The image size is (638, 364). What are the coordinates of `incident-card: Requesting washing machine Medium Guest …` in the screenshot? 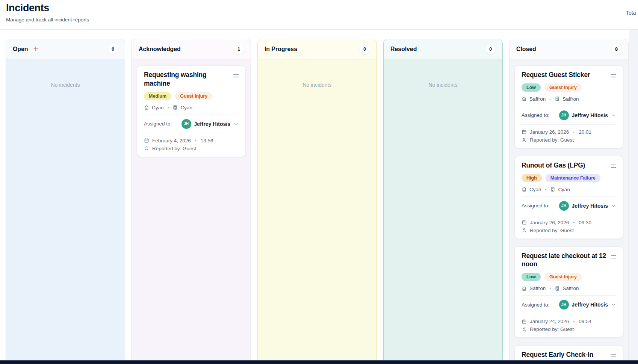 It's located at (191, 111).